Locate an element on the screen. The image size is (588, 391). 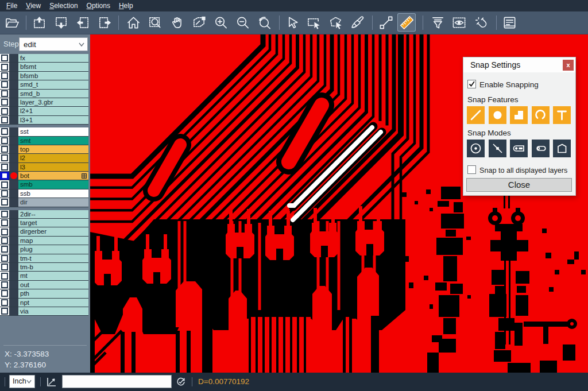
layer-name: sst is located at coordinates (53, 131).